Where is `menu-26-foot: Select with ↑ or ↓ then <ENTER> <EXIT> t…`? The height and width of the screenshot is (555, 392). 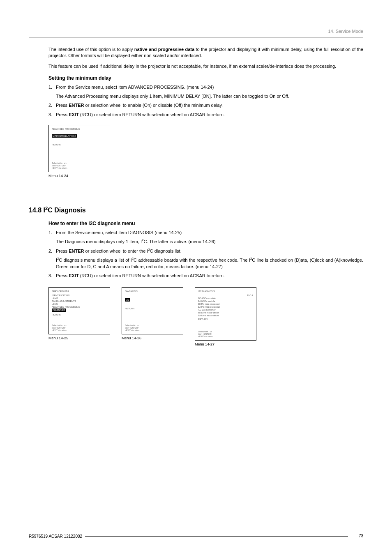
menu-26-foot: Select with ↑ or ↓ then <ENTER> <EXIT> t… is located at coordinates (152, 328).